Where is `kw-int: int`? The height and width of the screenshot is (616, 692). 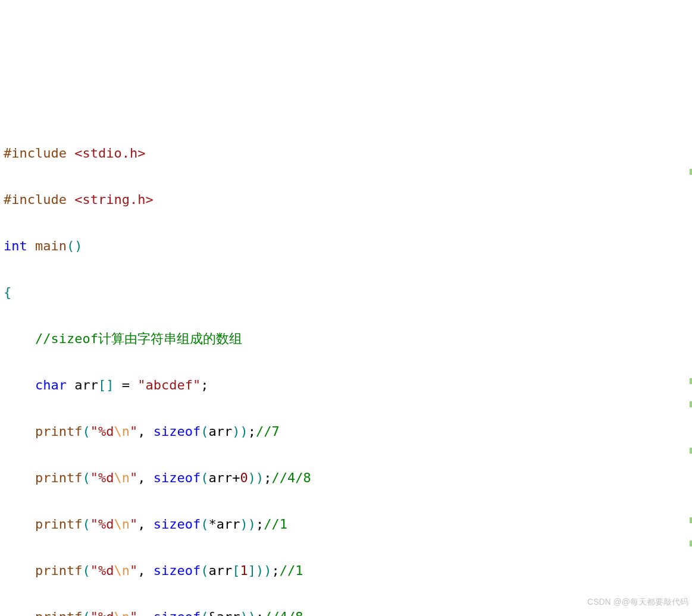 kw-int: int is located at coordinates (15, 246).